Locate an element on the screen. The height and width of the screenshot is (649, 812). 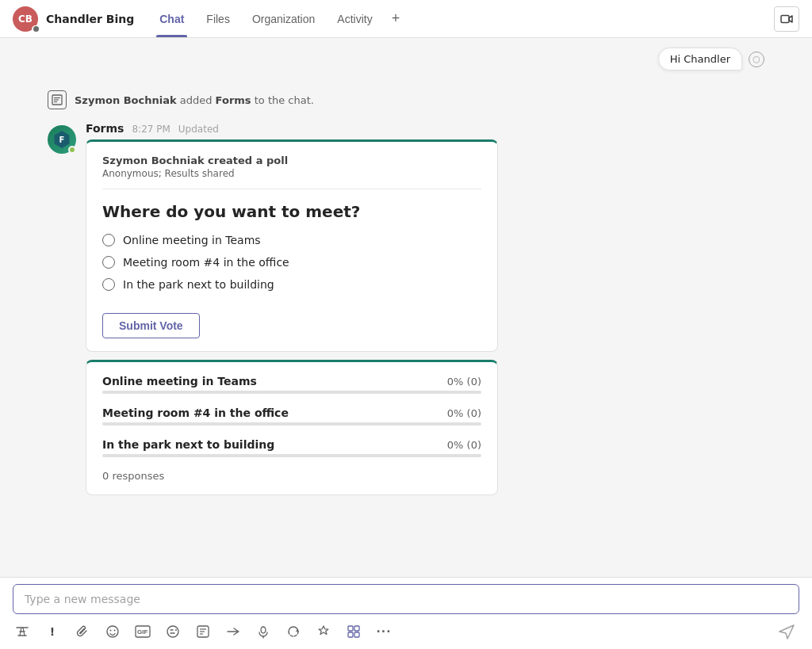
tab-chat: Chat is located at coordinates (171, 19).